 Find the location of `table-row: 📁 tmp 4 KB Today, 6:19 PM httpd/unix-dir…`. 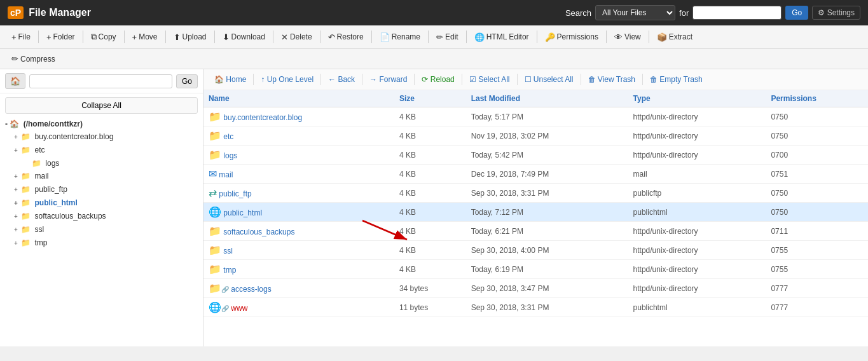

table-row: 📁 tmp 4 KB Today, 6:19 PM httpd/unix-dir… is located at coordinates (535, 269).